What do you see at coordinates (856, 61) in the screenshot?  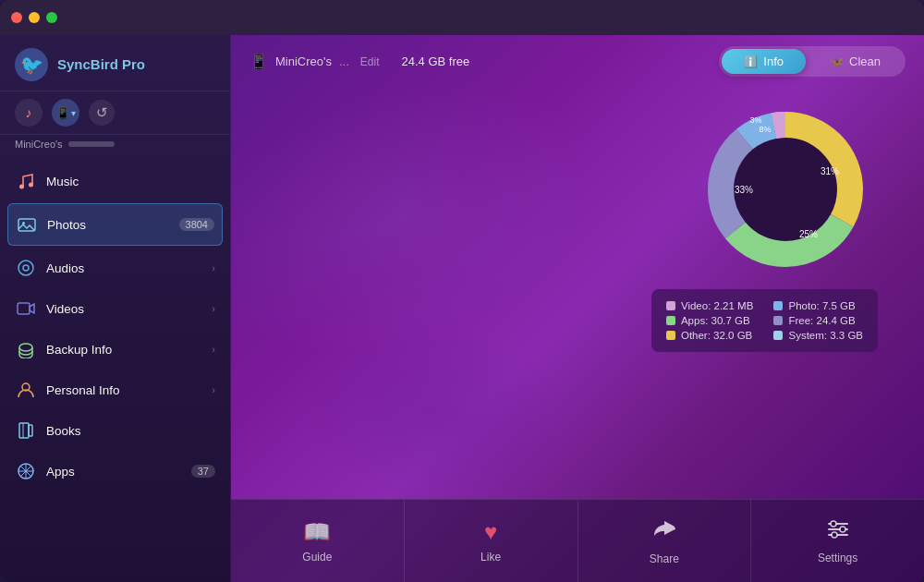 I see `clean-tab: 🦋 Clean` at bounding box center [856, 61].